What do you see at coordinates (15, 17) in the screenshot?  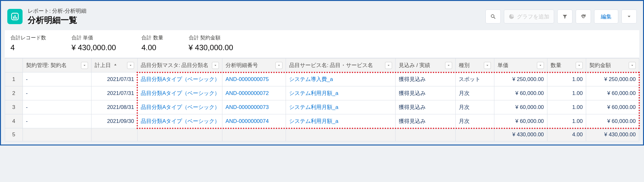 I see `report-icon` at bounding box center [15, 17].